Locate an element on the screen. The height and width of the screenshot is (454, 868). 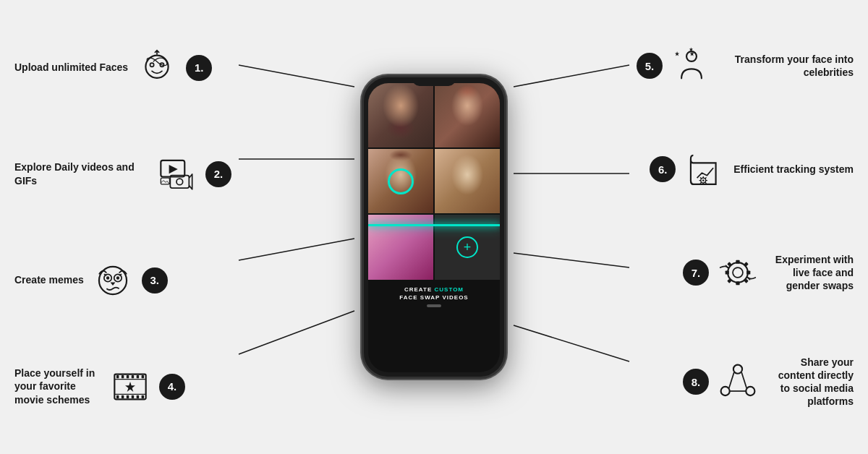
badge-3: 3. is located at coordinates (155, 280).